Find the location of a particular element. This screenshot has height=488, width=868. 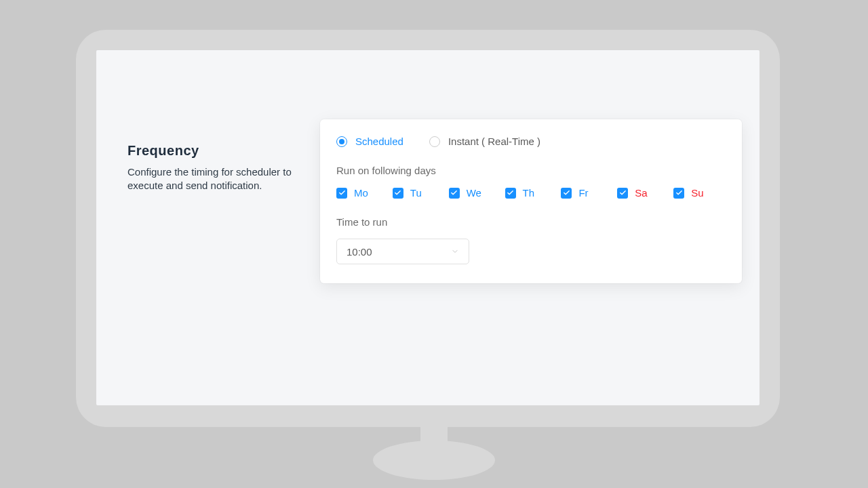

day-checkbox-we: We is located at coordinates (475, 192).